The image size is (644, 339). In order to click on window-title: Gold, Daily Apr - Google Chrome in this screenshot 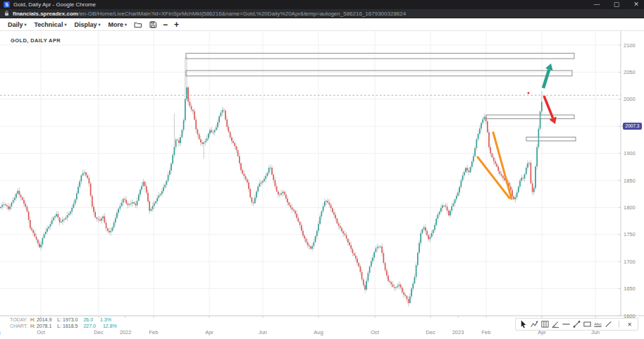, I will do `click(55, 4)`.